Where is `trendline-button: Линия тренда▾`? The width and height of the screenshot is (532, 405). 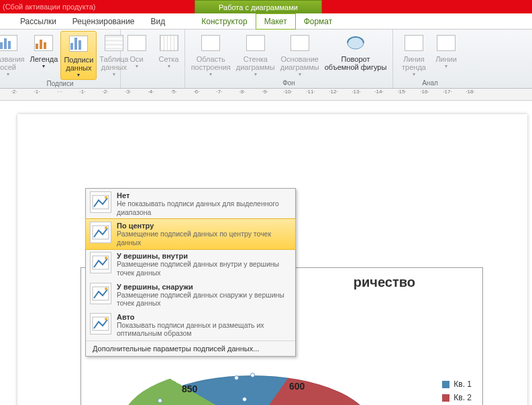 trendline-button: Линия тренда▾ is located at coordinates (414, 55).